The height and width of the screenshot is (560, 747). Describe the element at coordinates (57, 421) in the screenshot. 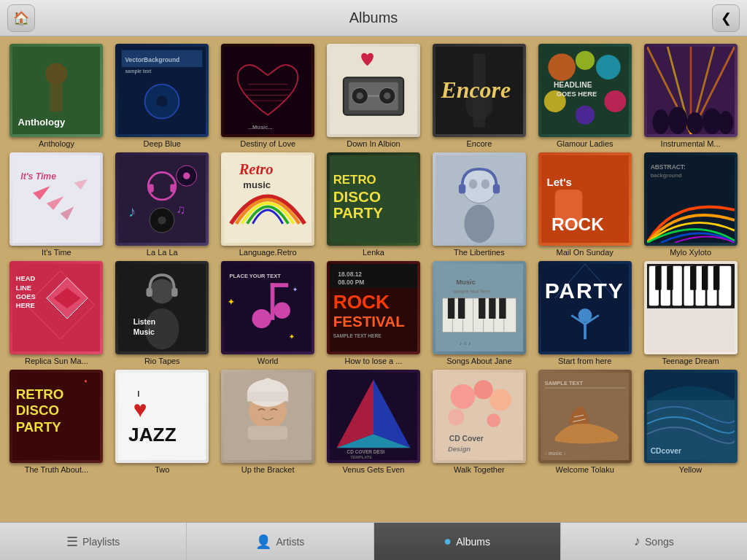

I see `album-truth: RETRO DISCO PARTY ♦ The Truth About...` at that location.